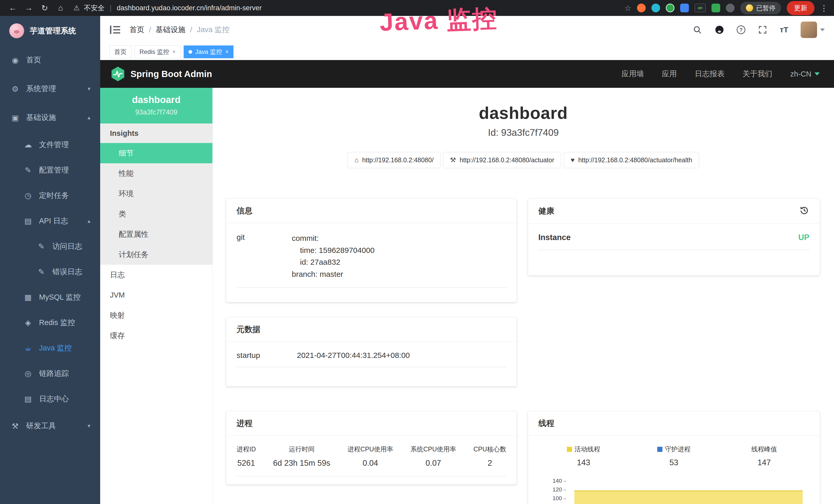  I want to click on info-row-label: git, so click(264, 256).